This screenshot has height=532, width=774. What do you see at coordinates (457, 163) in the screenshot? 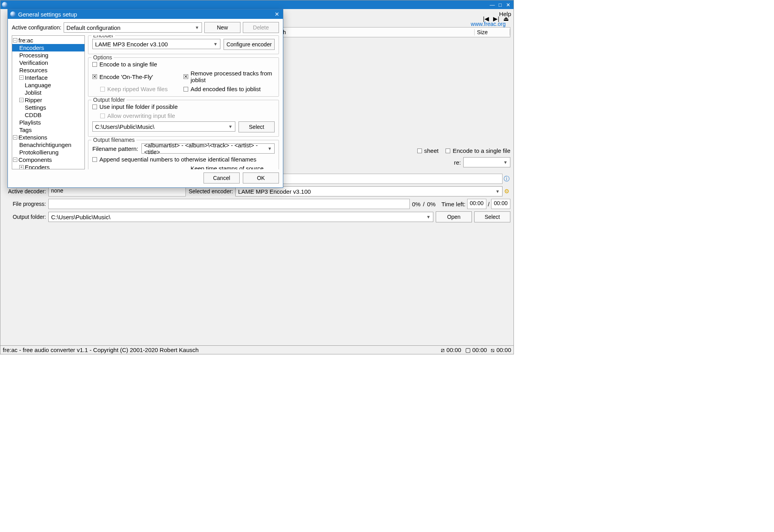
I see `genre-label: re:` at bounding box center [457, 163].